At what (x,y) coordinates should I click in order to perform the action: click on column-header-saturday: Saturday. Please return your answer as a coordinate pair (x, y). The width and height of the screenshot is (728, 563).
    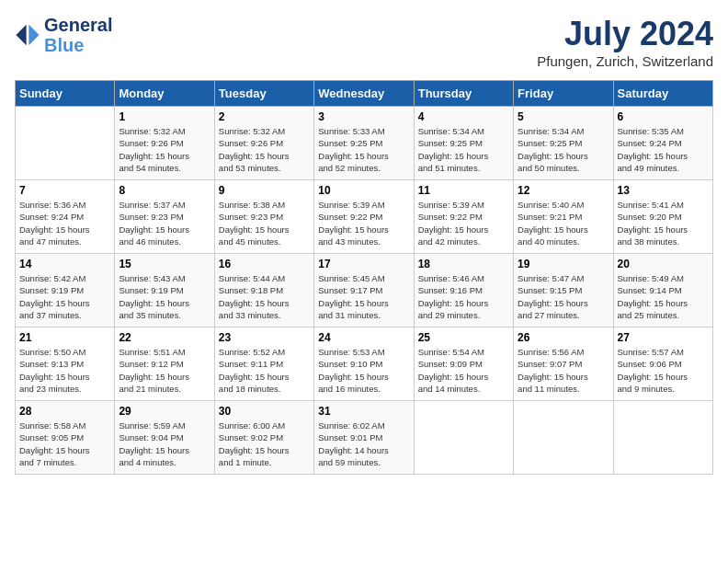
    Looking at the image, I should click on (663, 94).